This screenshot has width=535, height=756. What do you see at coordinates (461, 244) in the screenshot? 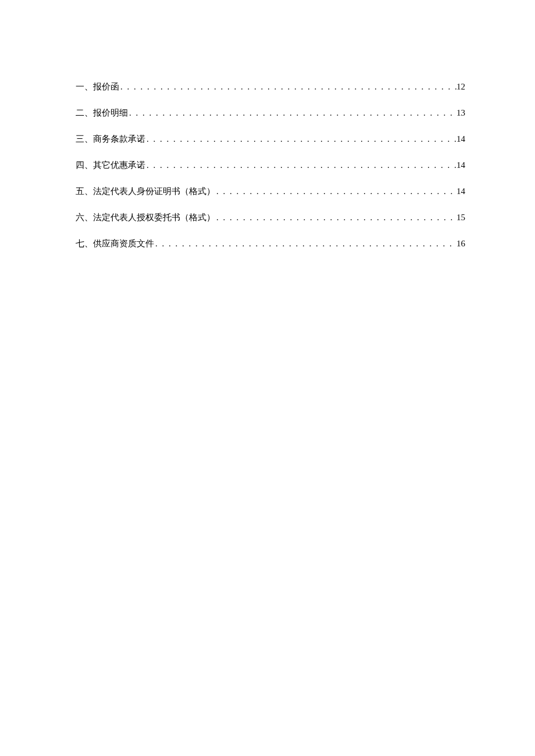
I see `toc-page-number: 16` at bounding box center [461, 244].